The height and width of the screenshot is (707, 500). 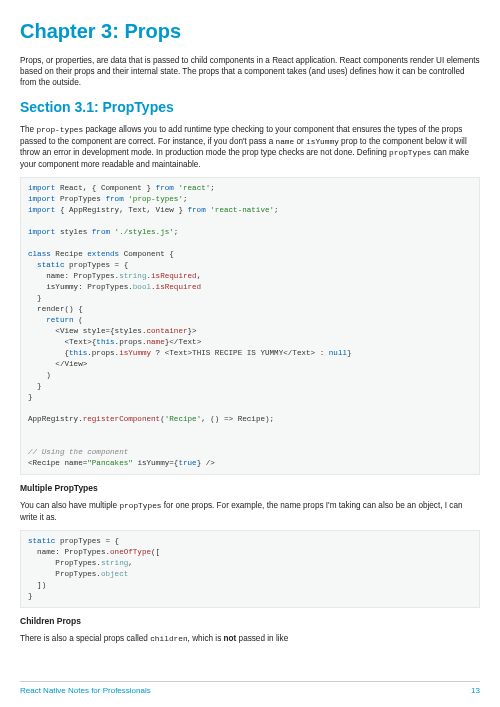 What do you see at coordinates (250, 639) in the screenshot?
I see `children-paragraph: There is also a special props called chi…` at bounding box center [250, 639].